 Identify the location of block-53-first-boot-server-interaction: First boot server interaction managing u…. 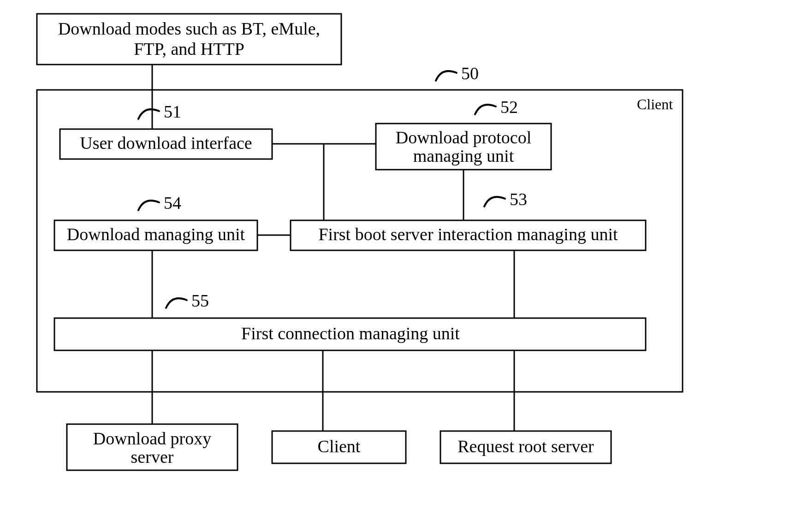
(468, 220).